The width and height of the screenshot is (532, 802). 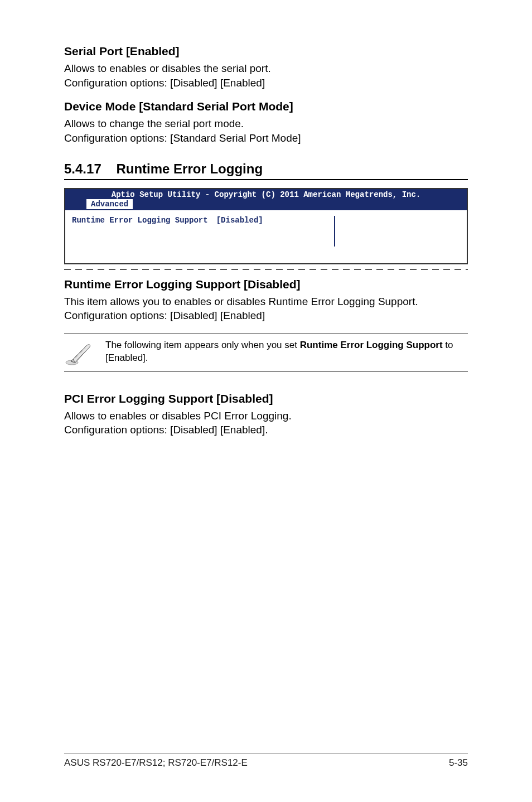 I want to click on bios-body: Runtime Error Logging Support [Disabled], so click(x=266, y=236).